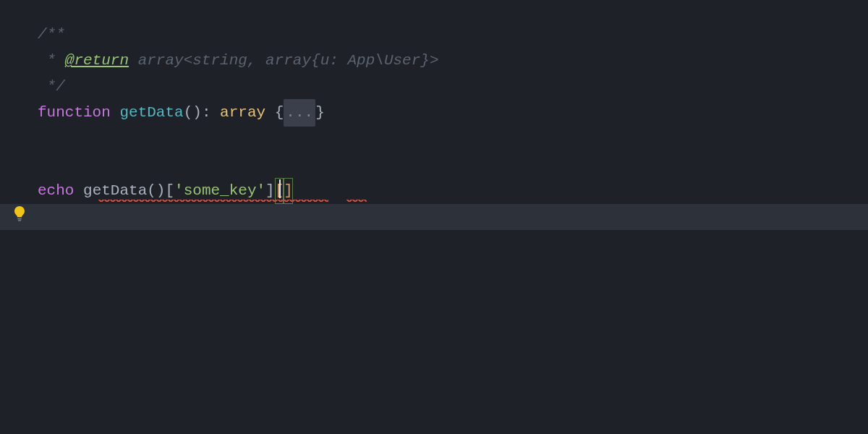  Describe the element at coordinates (453, 113) in the screenshot. I see `code-line: function getData(): array {...}` at that location.